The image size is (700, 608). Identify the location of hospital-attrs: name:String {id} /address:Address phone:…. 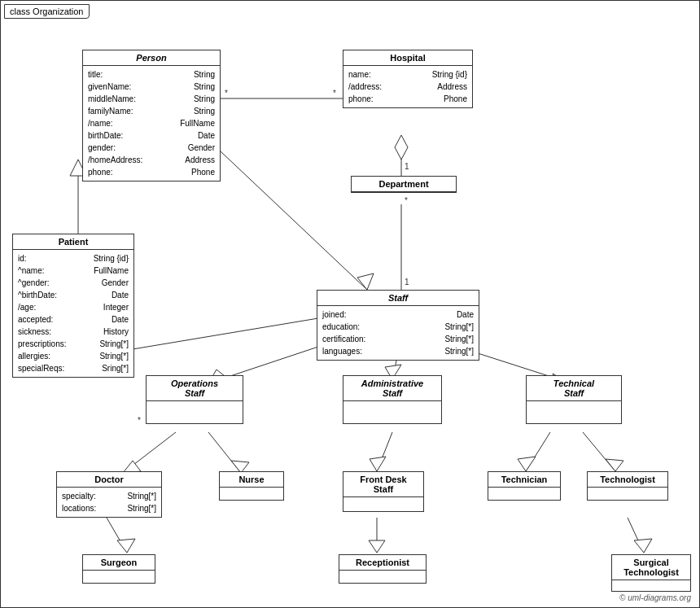
(408, 86).